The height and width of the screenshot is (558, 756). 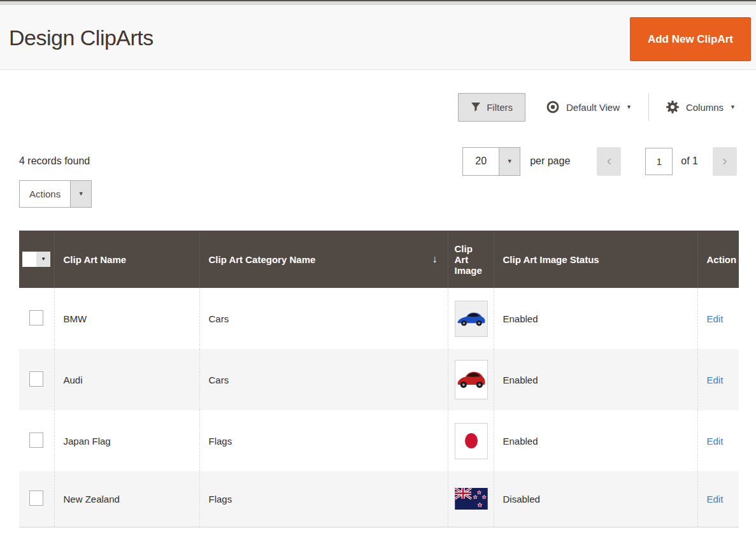 What do you see at coordinates (82, 37) in the screenshot?
I see `page-title: Design ClipArts` at bounding box center [82, 37].